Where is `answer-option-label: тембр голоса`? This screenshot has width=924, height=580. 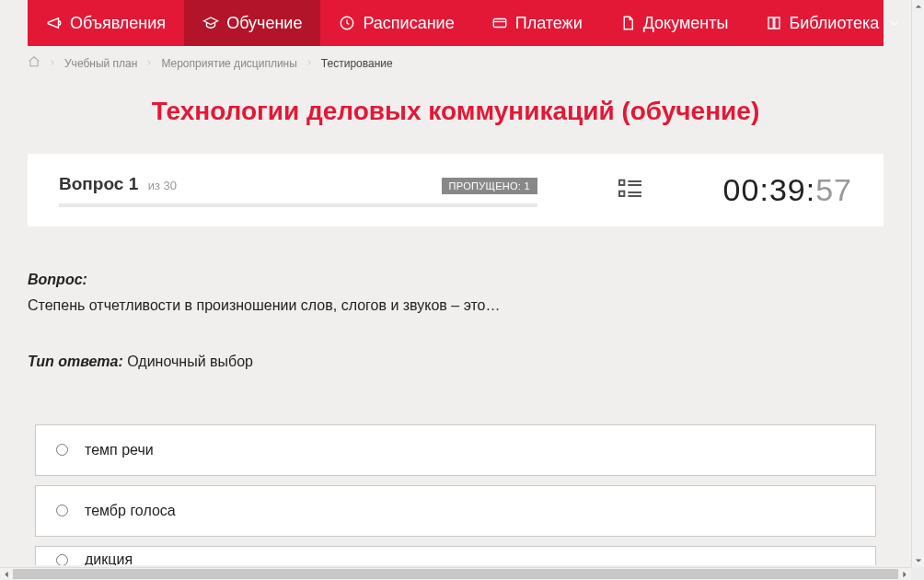
answer-option-label: тембр голоса is located at coordinates (131, 511).